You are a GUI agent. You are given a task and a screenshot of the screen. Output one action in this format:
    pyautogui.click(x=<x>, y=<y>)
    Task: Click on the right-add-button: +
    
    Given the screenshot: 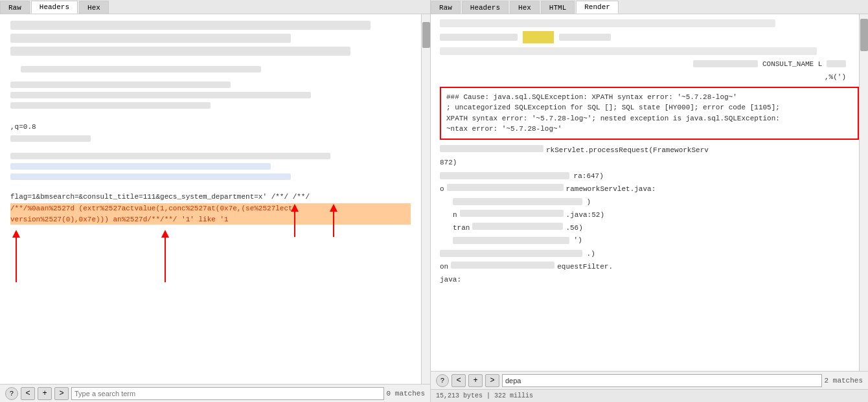 What is the action you would take?
    pyautogui.click(x=475, y=381)
    